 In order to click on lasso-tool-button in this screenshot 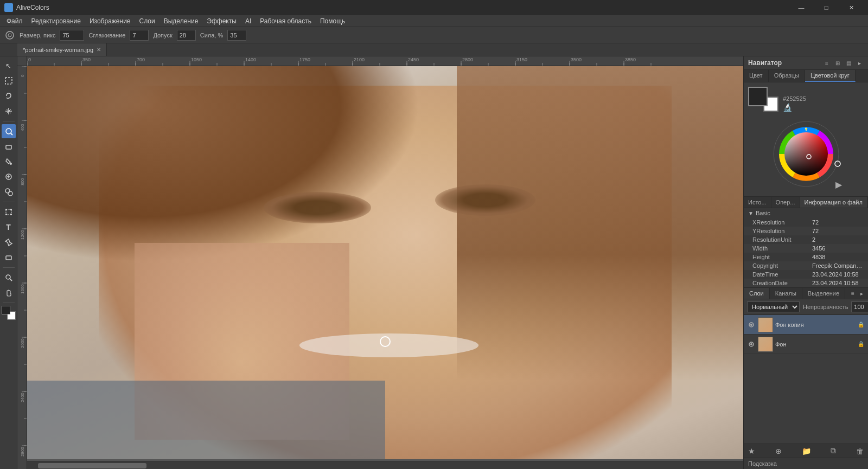, I will do `click(9, 96)`.